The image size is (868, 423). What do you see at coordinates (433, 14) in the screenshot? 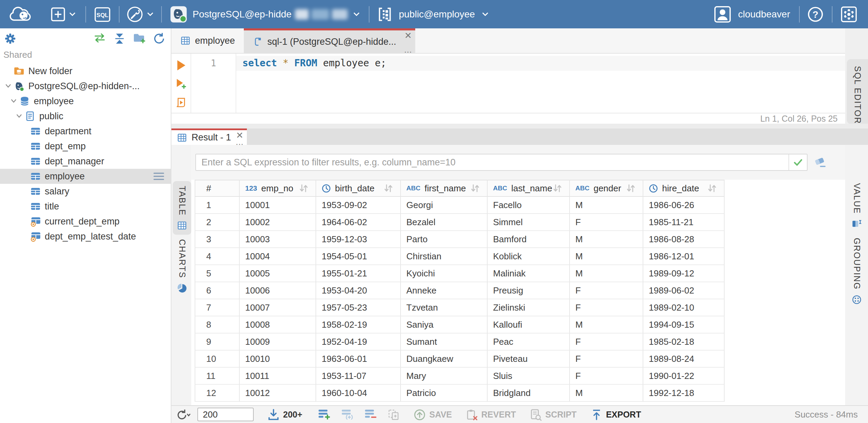
I see `schema-selector: public@employee` at bounding box center [433, 14].